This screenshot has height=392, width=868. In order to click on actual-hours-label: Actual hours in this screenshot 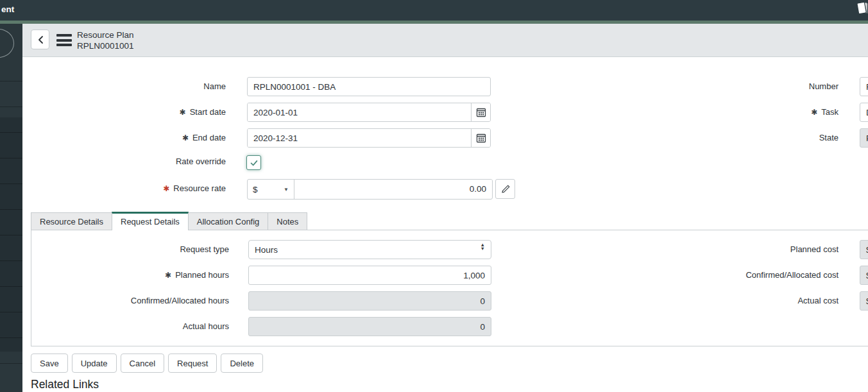, I will do `click(133, 327)`.